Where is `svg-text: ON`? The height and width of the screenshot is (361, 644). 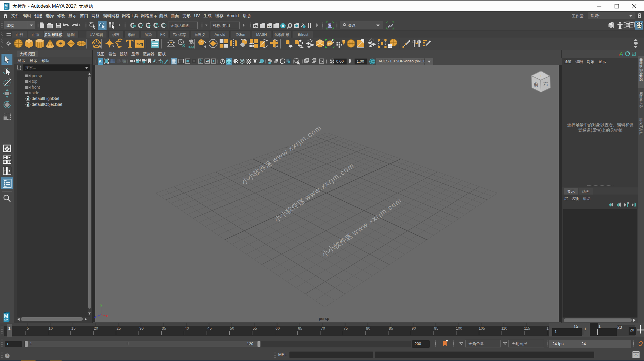
svg-text: ON is located at coordinates (372, 61).